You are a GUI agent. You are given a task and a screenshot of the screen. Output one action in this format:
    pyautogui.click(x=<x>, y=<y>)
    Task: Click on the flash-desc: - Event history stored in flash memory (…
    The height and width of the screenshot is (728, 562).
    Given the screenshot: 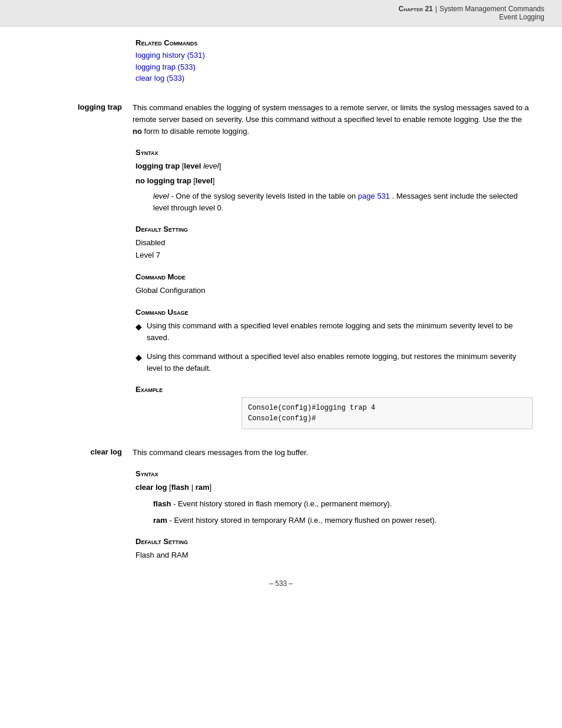 What is the action you would take?
    pyautogui.click(x=283, y=503)
    